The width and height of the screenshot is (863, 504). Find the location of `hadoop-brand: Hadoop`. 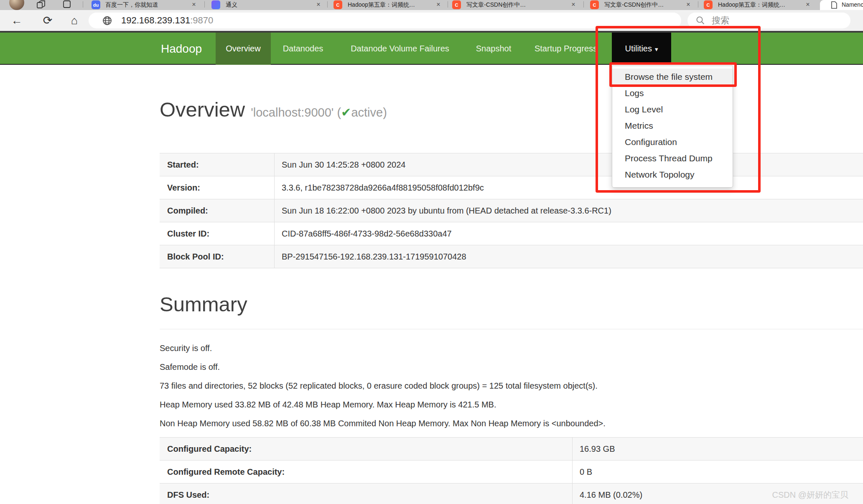

hadoop-brand: Hadoop is located at coordinates (181, 48).